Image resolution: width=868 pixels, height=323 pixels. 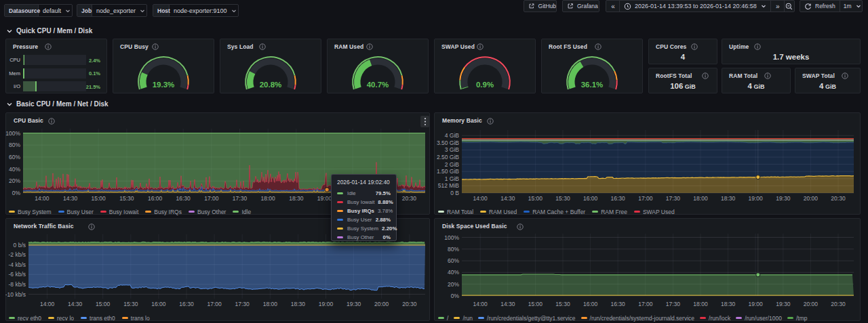 I want to click on svg-text: 2 GiB, so click(x=452, y=165).